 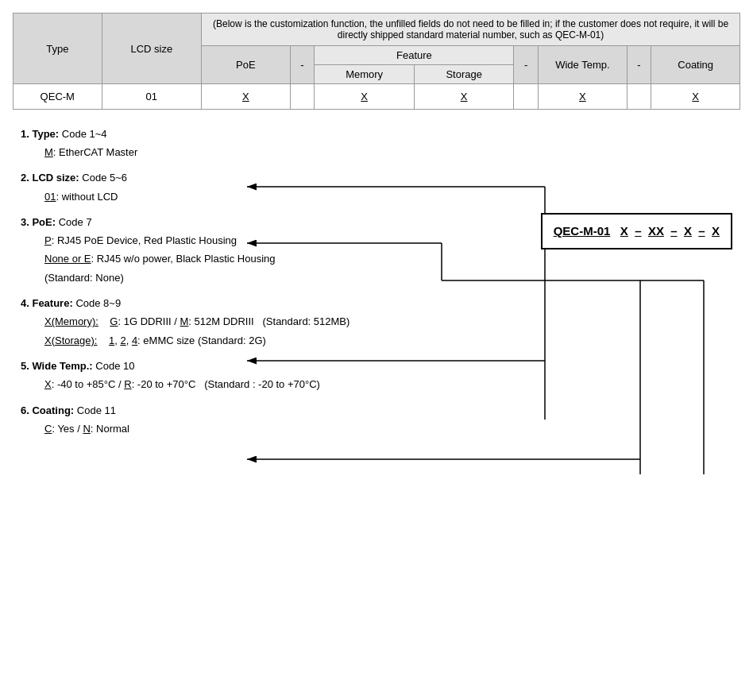 I want to click on col-dash1: -, so click(x=302, y=65).